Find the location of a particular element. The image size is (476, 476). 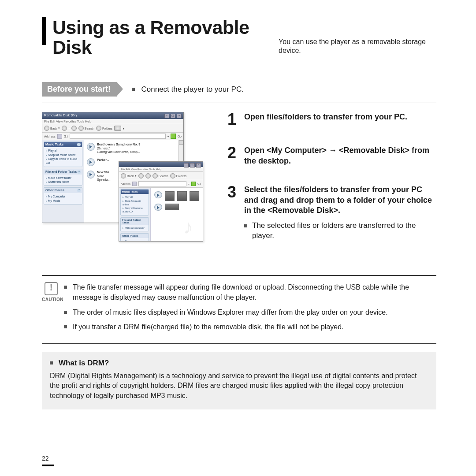

steps-list: 1 Open files/folders to transfer from yo… is located at coordinates (332, 178).